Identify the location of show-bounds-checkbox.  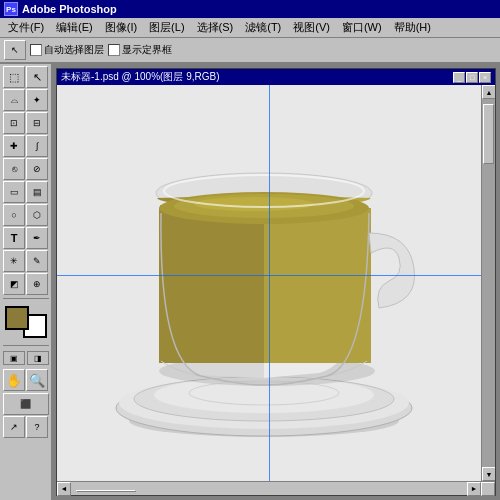
(114, 50).